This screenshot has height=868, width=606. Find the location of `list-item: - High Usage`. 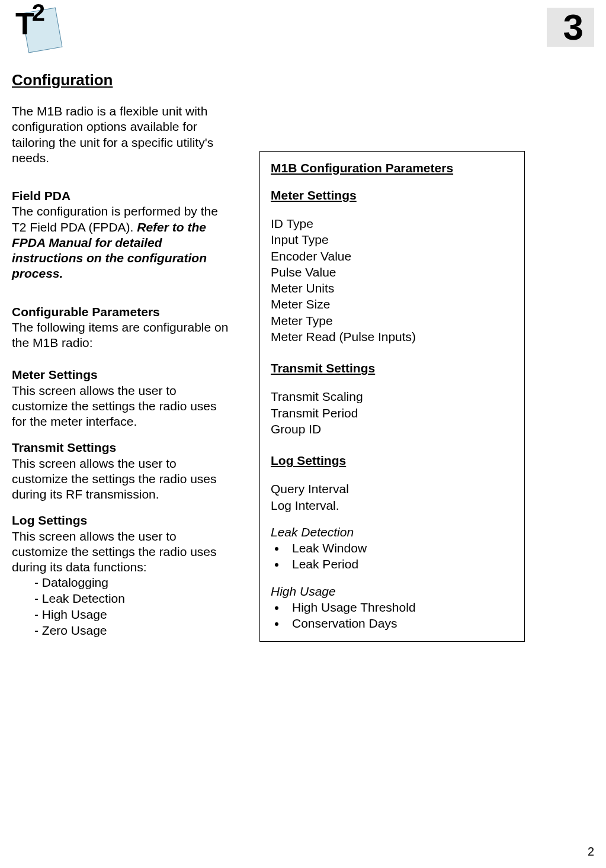

list-item: - High Usage is located at coordinates (133, 615).